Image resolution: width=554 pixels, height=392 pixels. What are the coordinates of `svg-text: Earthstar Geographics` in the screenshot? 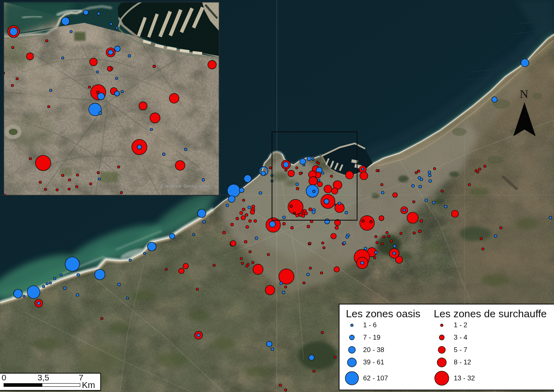 It's located at (187, 186).